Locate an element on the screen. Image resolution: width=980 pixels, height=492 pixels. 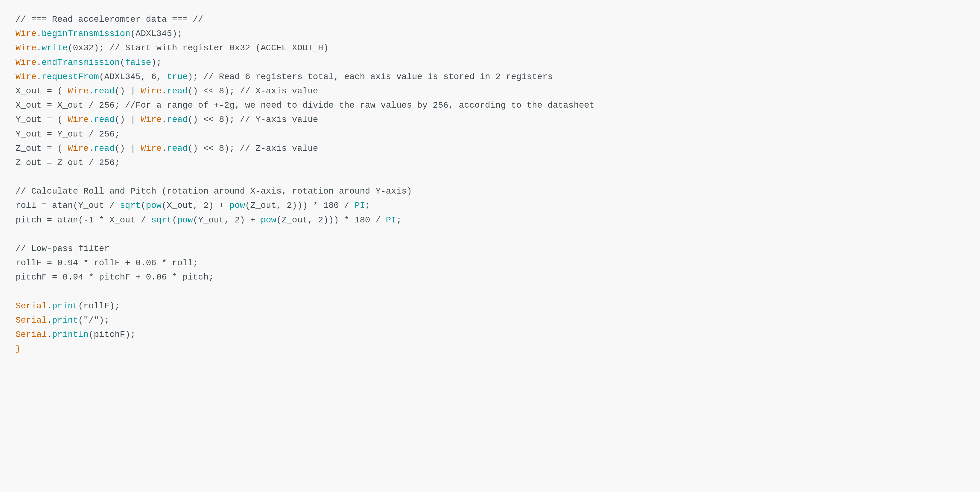
line8: Y_out = ( Wire.read() | Wire.read() << 8… is located at coordinates (490, 120).